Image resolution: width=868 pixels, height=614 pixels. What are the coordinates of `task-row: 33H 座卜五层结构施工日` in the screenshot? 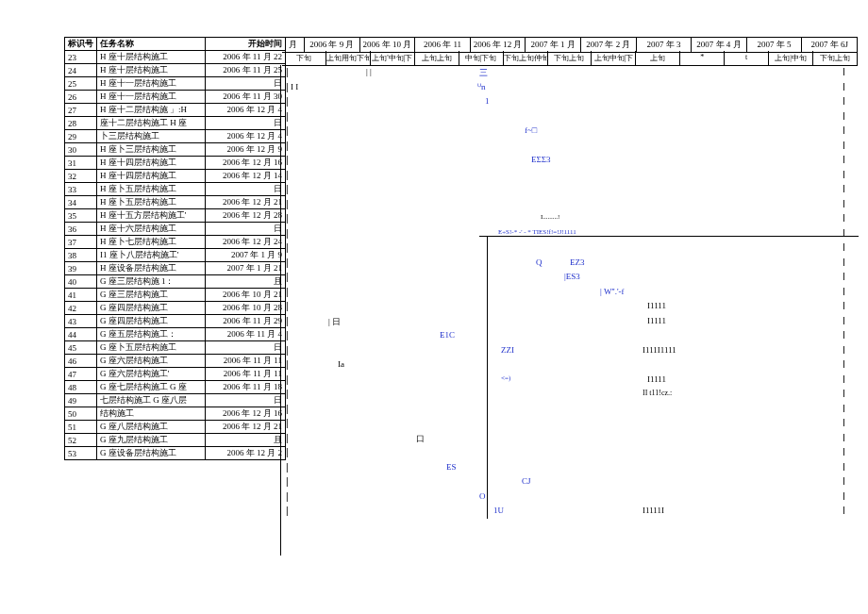 It's located at (175, 190).